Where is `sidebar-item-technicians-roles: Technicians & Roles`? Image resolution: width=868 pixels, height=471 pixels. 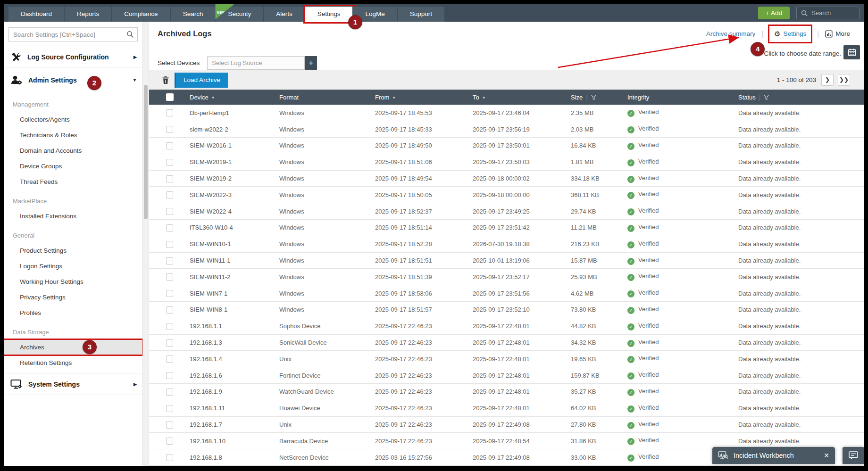
sidebar-item-technicians-roles: Technicians & Roles is located at coordinates (73, 135).